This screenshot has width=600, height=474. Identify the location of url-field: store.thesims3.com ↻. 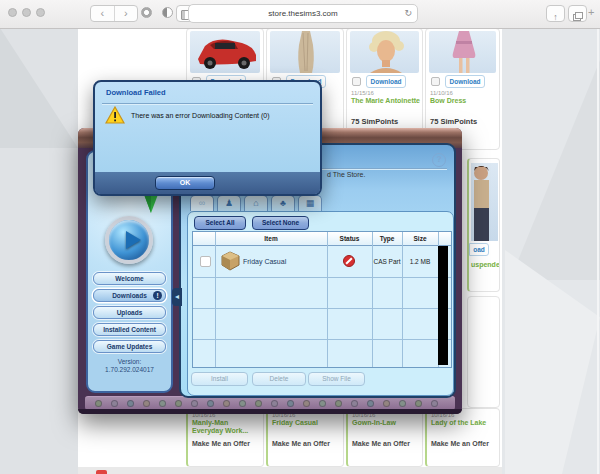
(303, 14).